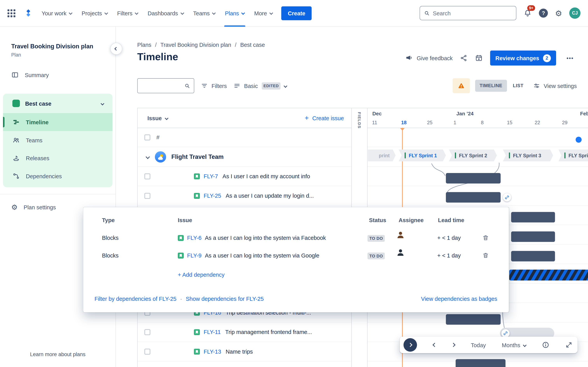 The image size is (588, 367). Describe the element at coordinates (232, 13) in the screenshot. I see `nav-label: Plans` at that location.